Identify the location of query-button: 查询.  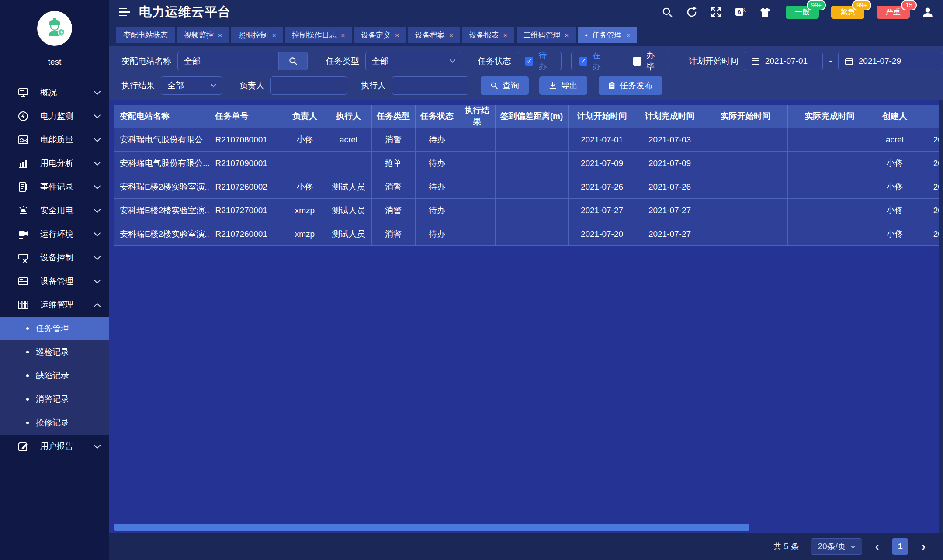
(505, 86).